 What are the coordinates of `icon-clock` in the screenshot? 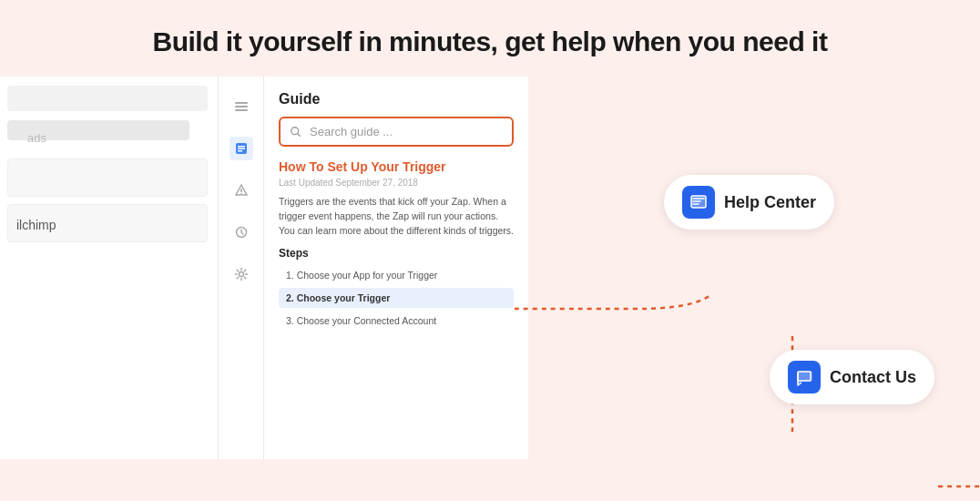 It's located at (241, 232).